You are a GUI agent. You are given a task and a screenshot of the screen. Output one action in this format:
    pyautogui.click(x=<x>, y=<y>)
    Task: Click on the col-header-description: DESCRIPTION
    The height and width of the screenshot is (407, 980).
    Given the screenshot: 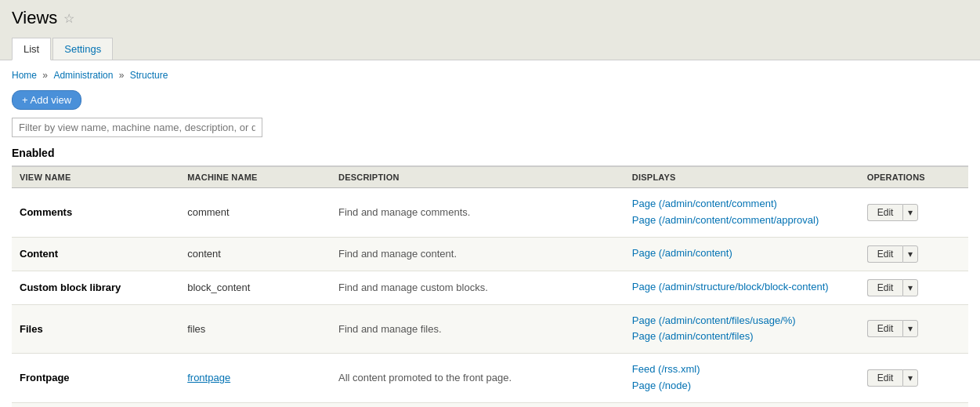 What is the action you would take?
    pyautogui.click(x=478, y=177)
    